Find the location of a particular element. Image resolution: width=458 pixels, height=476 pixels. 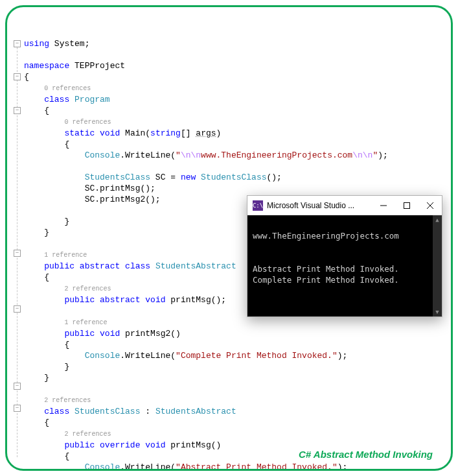

console-line: Abstract Print Method Invoked. is located at coordinates (326, 268).